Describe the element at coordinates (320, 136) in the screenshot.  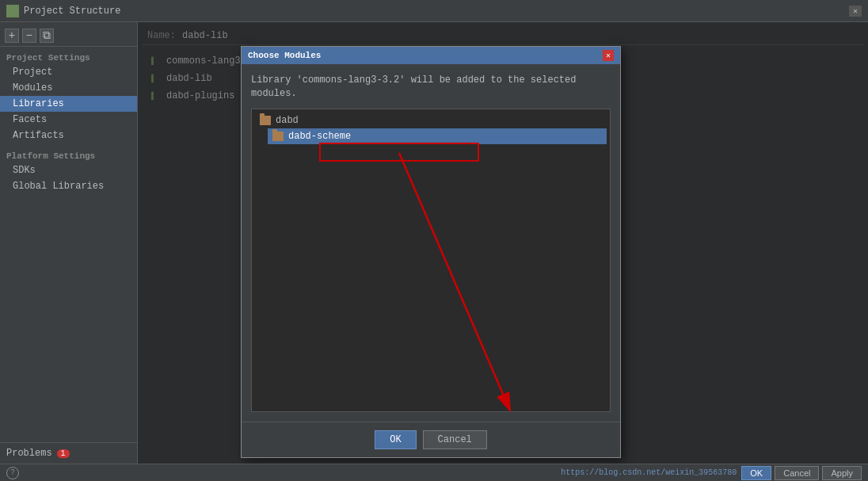
I see `tree-item-label: dabd-scheme` at that location.